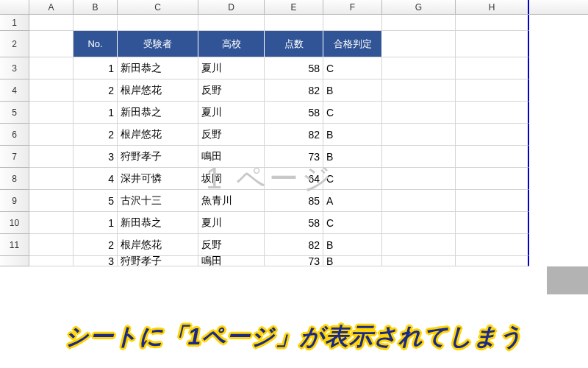  What do you see at coordinates (294, 7) in the screenshot?
I see `col-header-E: E` at bounding box center [294, 7].